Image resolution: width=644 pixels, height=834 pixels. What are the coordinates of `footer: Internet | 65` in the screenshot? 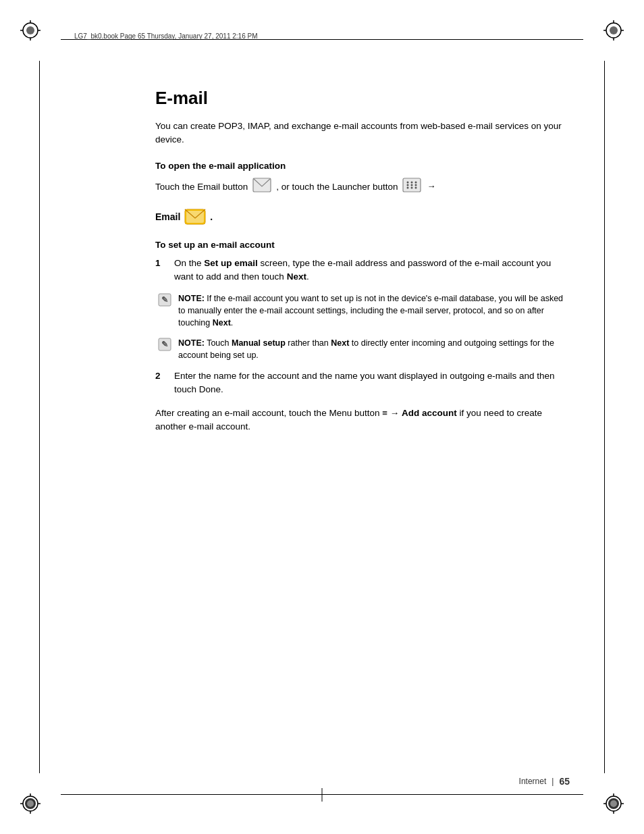 It's located at (544, 781).